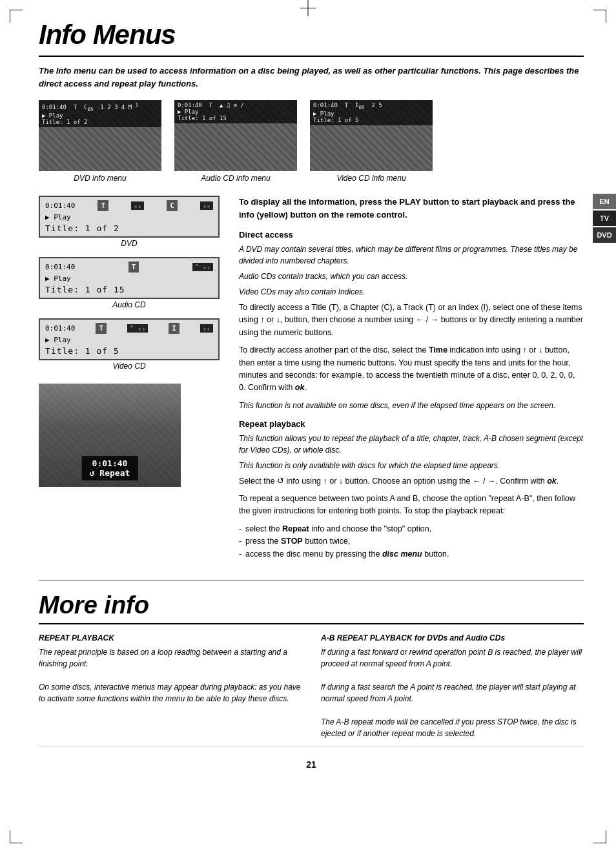 Image resolution: width=616 pixels, height=853 pixels. Describe the element at coordinates (411, 541) in the screenshot. I see `rp-bullet-2: press the STOP button twice,` at that location.